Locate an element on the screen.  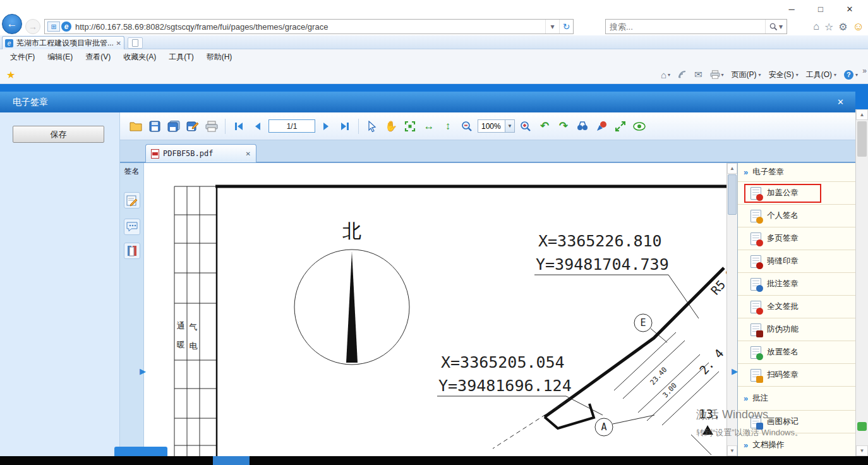
command-bar-overflow-chevron: » is located at coordinates (864, 71).